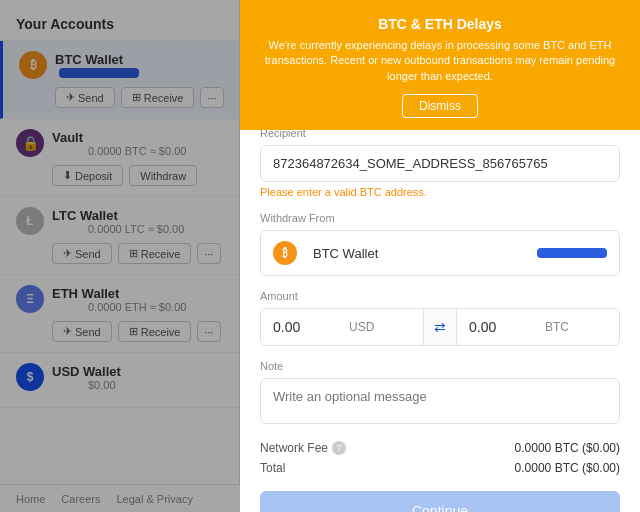 The image size is (640, 512). Describe the element at coordinates (440, 327) in the screenshot. I see `swap-icon: ⇄` at that location.